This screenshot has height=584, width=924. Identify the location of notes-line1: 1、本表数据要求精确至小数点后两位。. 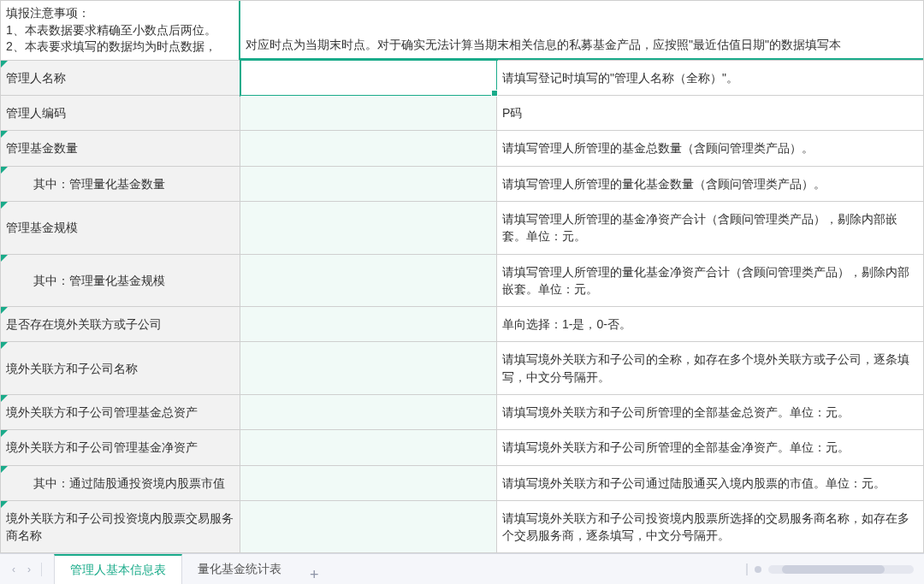
(120, 31).